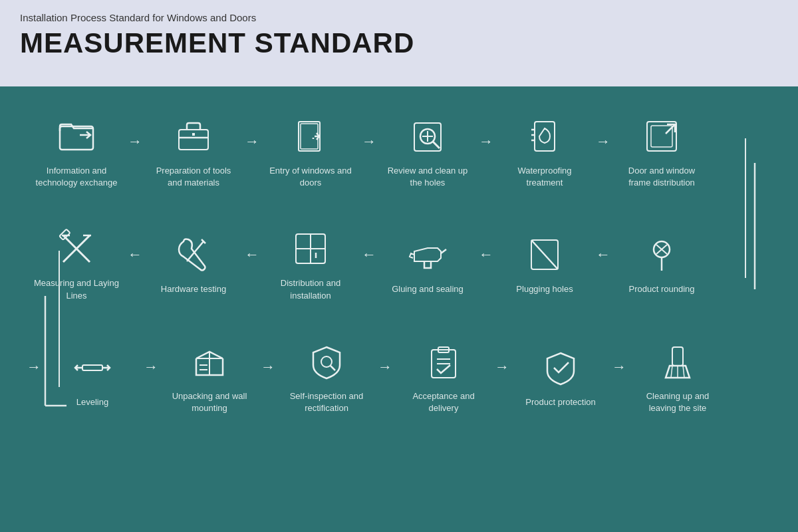  I want to click on step-cleanup-label: Cleaning up and leaving the site, so click(678, 402).